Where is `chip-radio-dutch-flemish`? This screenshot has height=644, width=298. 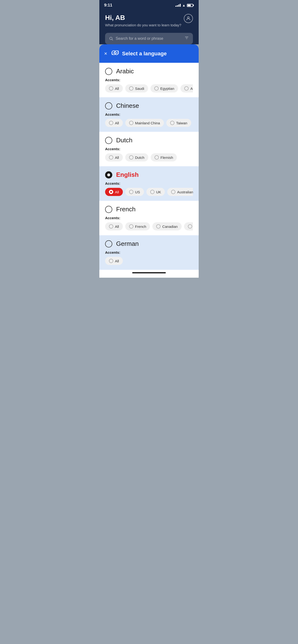
chip-radio-dutch-flemish is located at coordinates (157, 158).